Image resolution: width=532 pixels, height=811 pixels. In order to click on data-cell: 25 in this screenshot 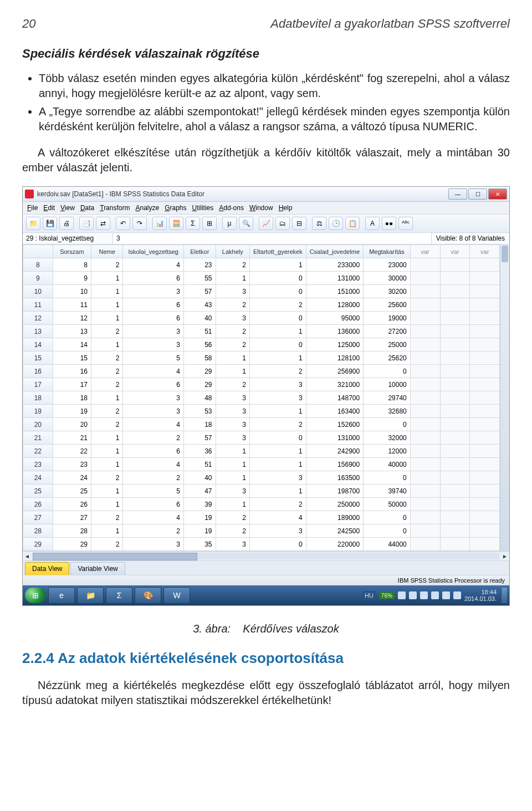, I will do `click(72, 491)`.